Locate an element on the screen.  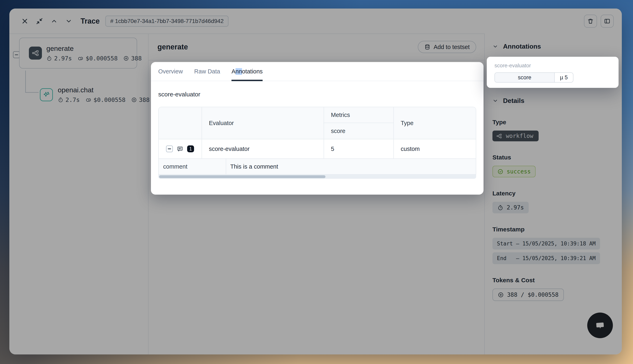
metric-pill: score µ 5 is located at coordinates (534, 78).